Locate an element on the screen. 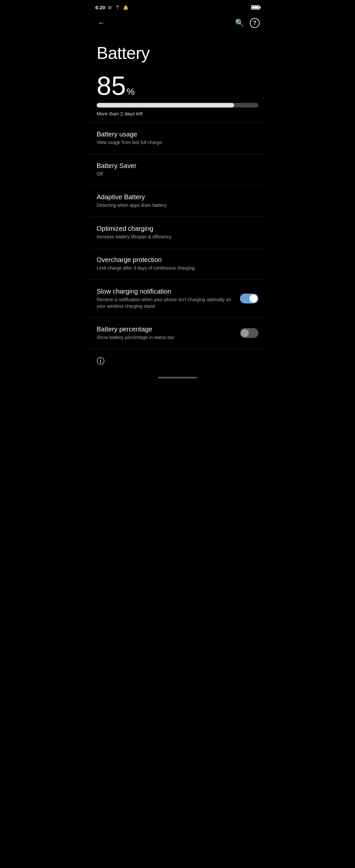 The height and width of the screenshot is (868, 355). slow-charging-toggle-thumb is located at coordinates (253, 299).